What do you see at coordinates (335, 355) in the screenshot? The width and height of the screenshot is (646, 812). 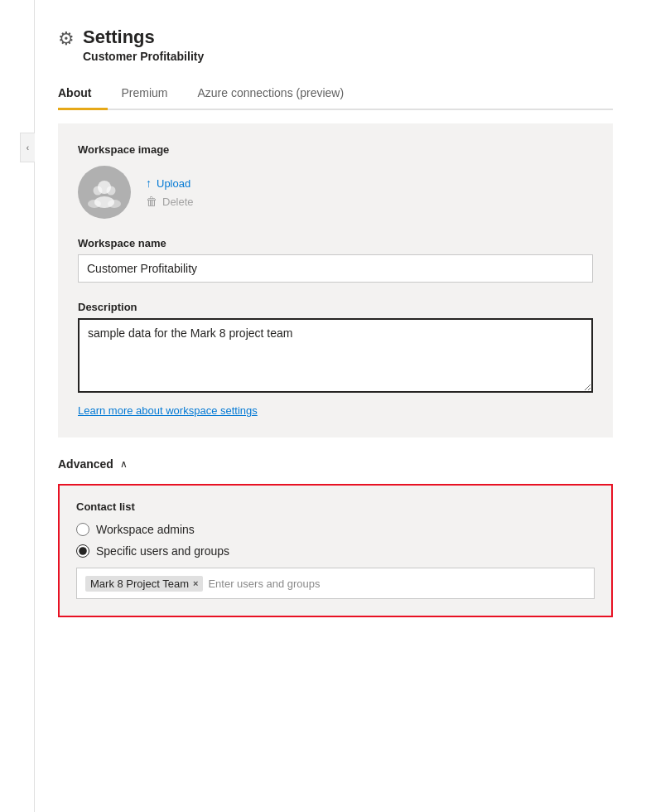 I see `description-input: sample data for the Mark 8 project team` at bounding box center [335, 355].